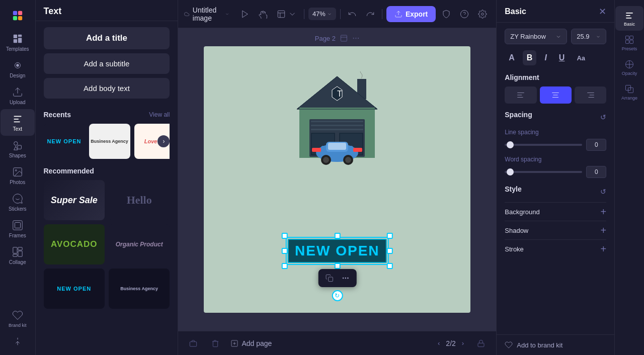 This screenshot has height=355, width=644. What do you see at coordinates (629, 93) in the screenshot?
I see `rail-arrange: Arrange` at bounding box center [629, 93].